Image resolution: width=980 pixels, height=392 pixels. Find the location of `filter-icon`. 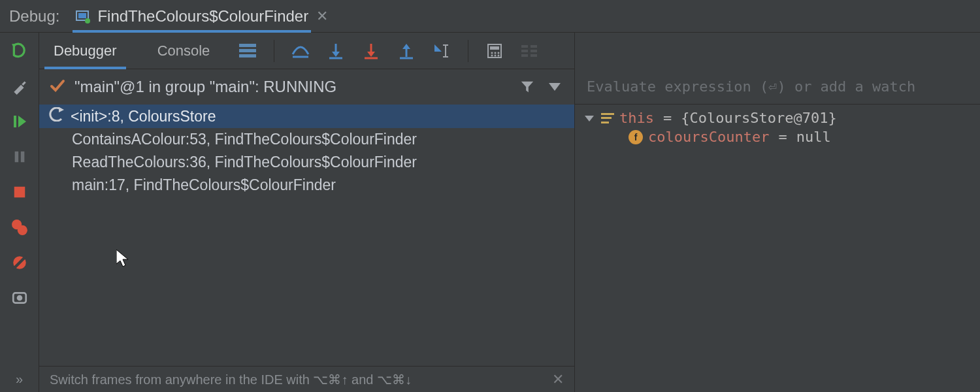

filter-icon is located at coordinates (527, 87).